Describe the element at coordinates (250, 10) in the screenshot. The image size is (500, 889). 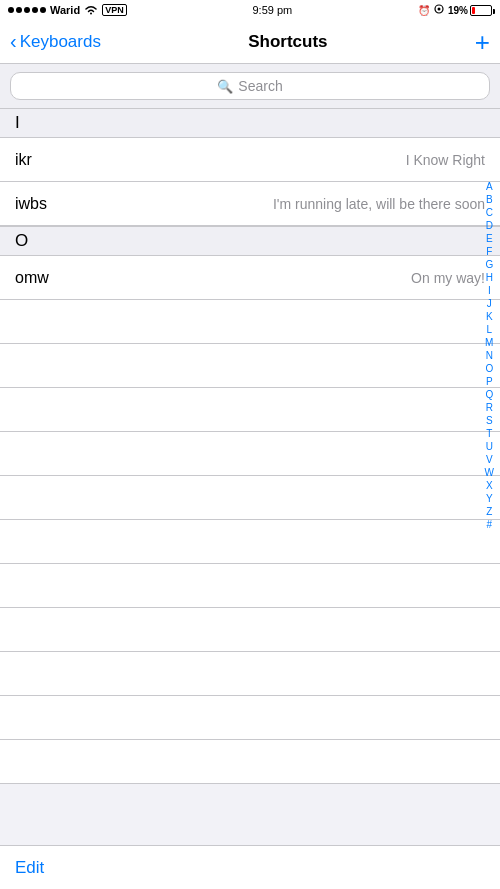
I see `status-bar: Warid VPN 9:59 pm ⏰ 19%` at that location.